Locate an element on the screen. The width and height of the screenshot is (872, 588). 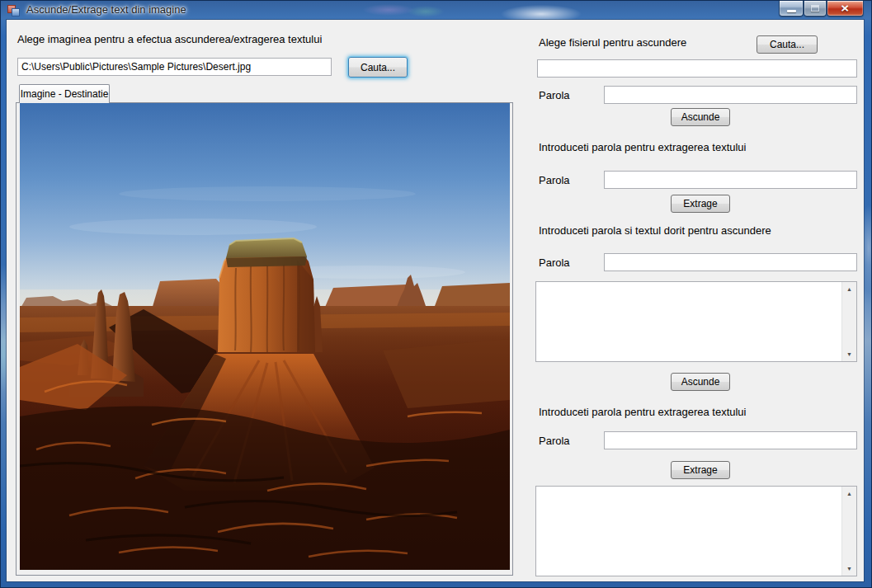
extract-text-instruction: Introduceti parola pentru extragerea tex… is located at coordinates (643, 412).